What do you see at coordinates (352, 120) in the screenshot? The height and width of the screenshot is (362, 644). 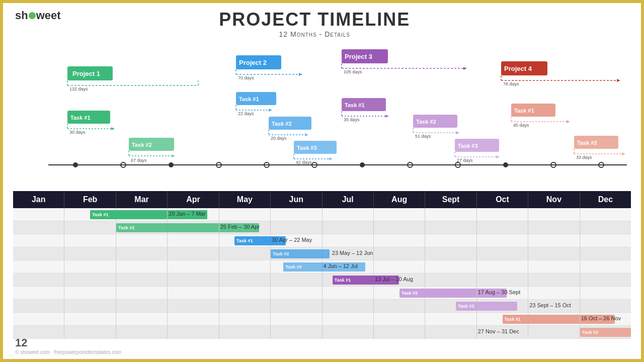 I see `svg-text: 35 days` at bounding box center [352, 120].